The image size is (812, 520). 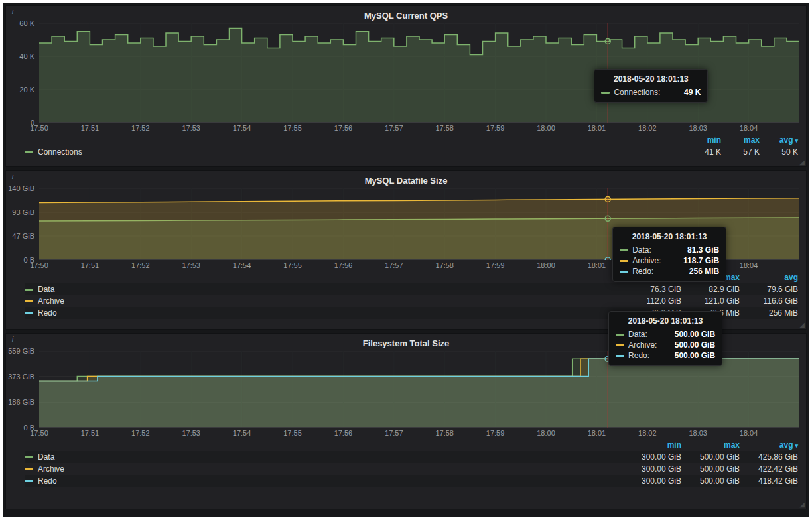 I want to click on legend-sort-avg: avg, so click(x=769, y=277).